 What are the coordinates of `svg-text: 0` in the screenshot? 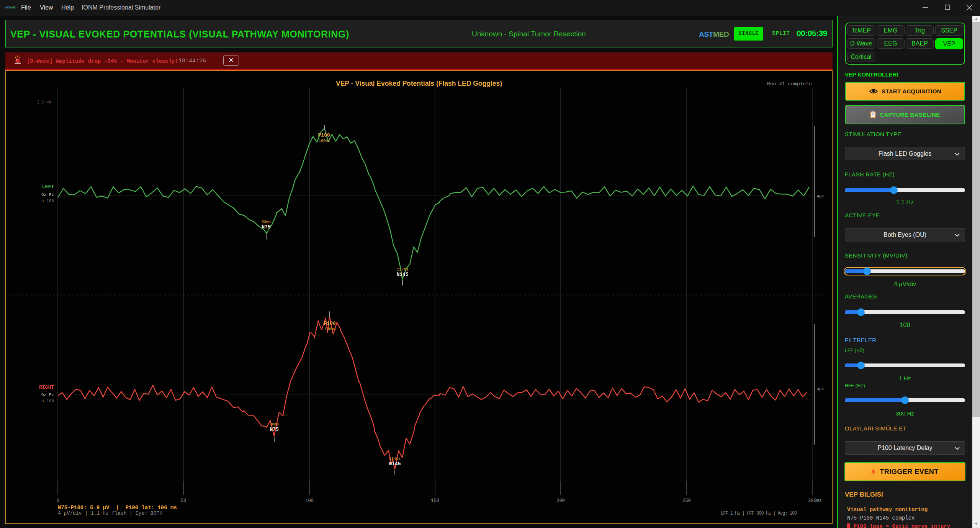 It's located at (57, 501).